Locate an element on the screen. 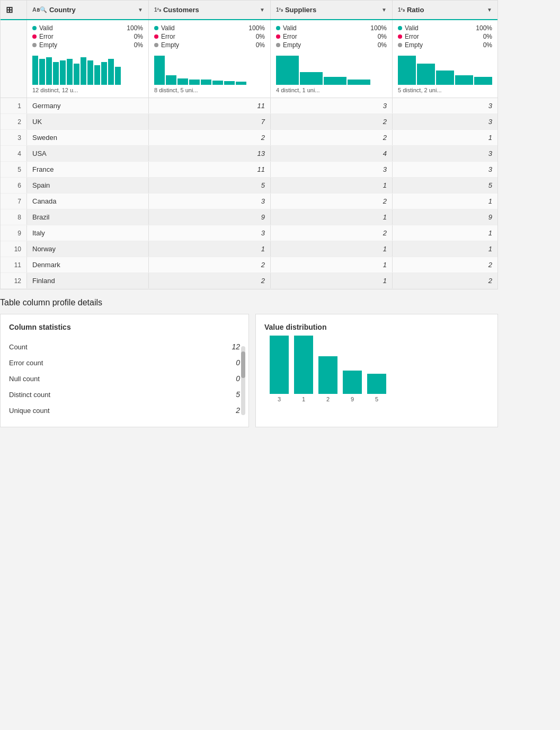  error-dot-customers is located at coordinates (156, 37).